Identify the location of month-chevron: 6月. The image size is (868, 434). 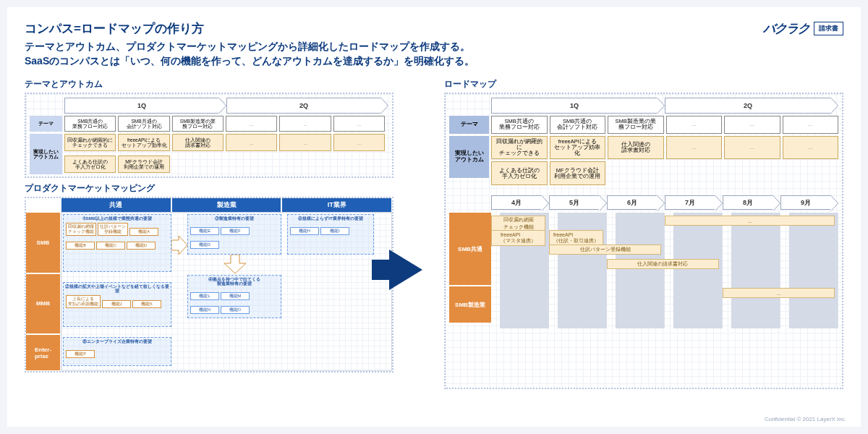
(632, 203).